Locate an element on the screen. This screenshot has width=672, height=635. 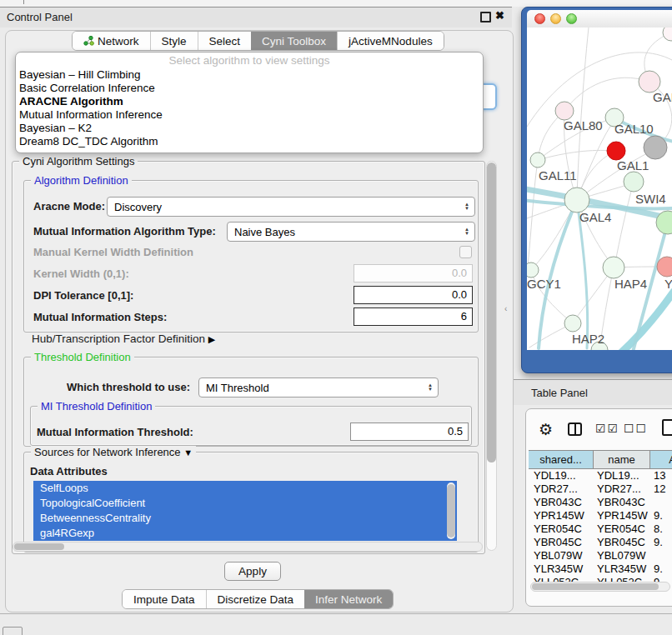
hub-definition-label: Hub/Transcription Factor Definition is located at coordinates (118, 338).